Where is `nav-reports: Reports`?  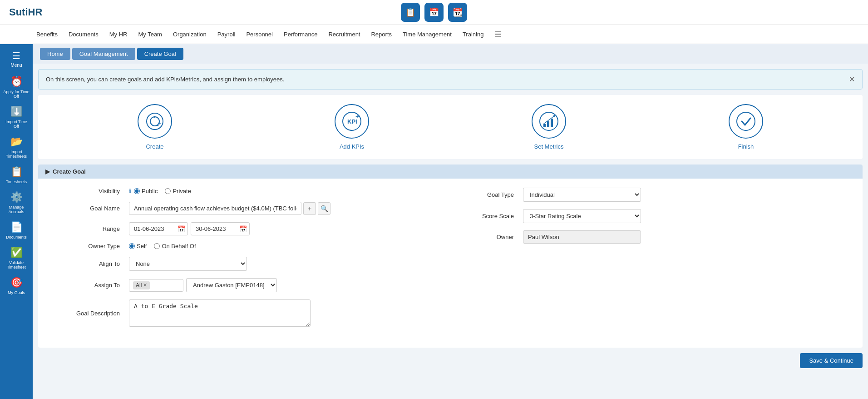 nav-reports: Reports is located at coordinates (381, 35).